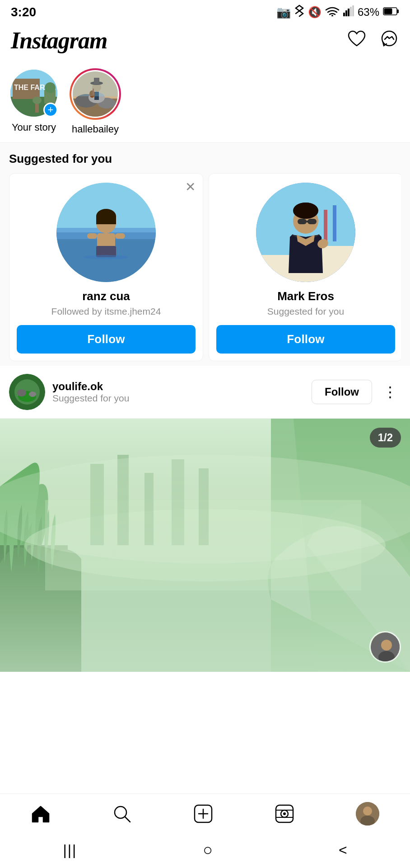 Image resolution: width=410 pixels, height=868 pixels. I want to click on camera-icon: 📷, so click(284, 13).